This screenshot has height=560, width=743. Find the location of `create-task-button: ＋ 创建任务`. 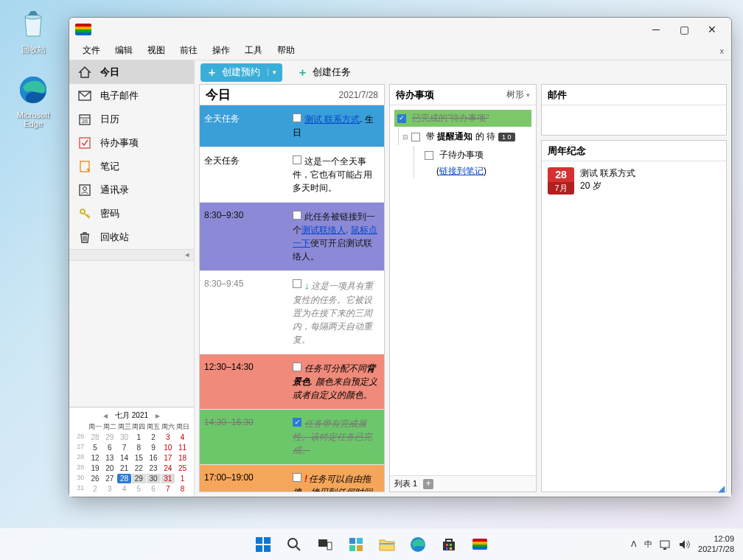

create-task-button: ＋ 创建任务 is located at coordinates (324, 72).